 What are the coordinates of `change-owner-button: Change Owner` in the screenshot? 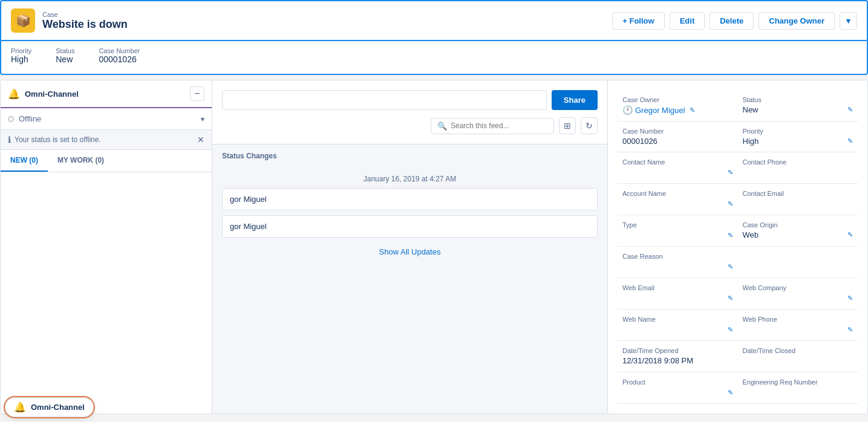 It's located at (797, 21).